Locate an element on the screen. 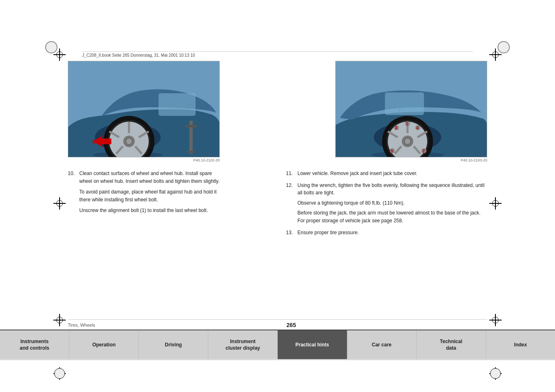  file-header: J_C208_II.book Seite 265 Donnerstag, 31.… is located at coordinates (278, 54).